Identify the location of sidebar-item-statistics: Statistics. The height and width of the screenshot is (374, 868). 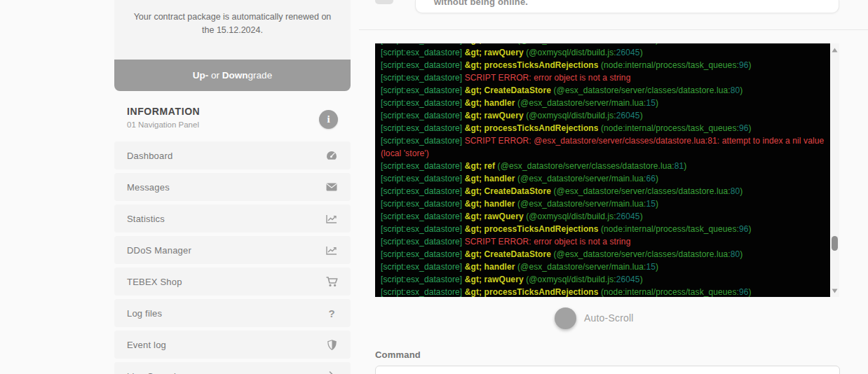
(233, 219).